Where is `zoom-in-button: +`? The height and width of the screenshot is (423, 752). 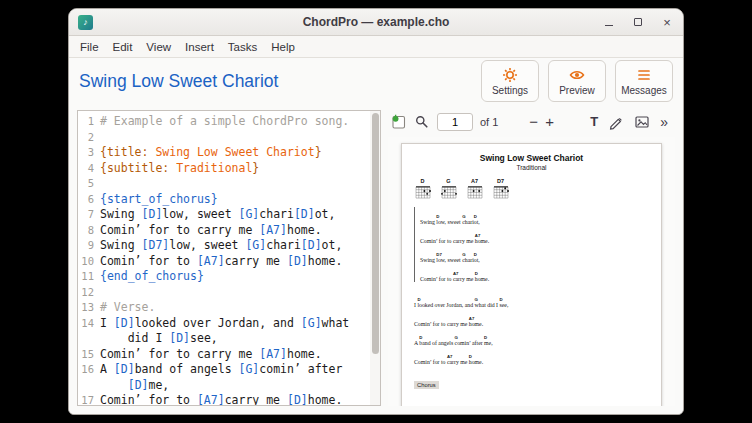 zoom-in-button: + is located at coordinates (550, 122).